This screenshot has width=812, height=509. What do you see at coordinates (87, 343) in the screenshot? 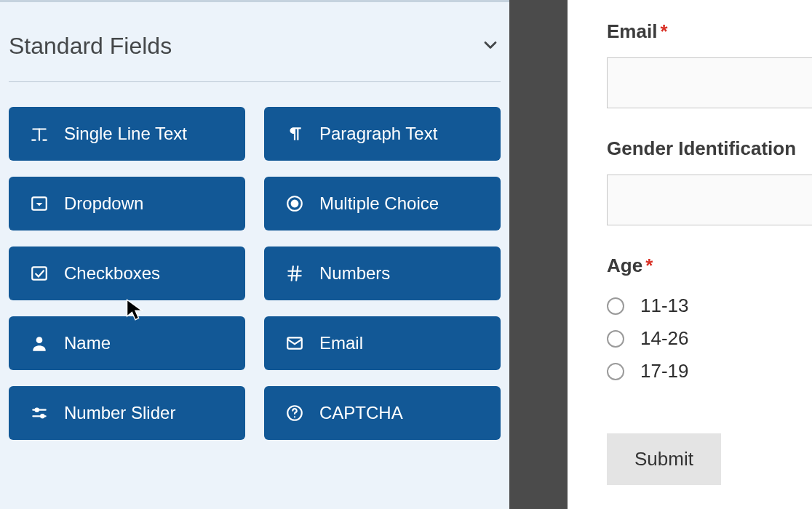
I see `field-label: Name` at bounding box center [87, 343].